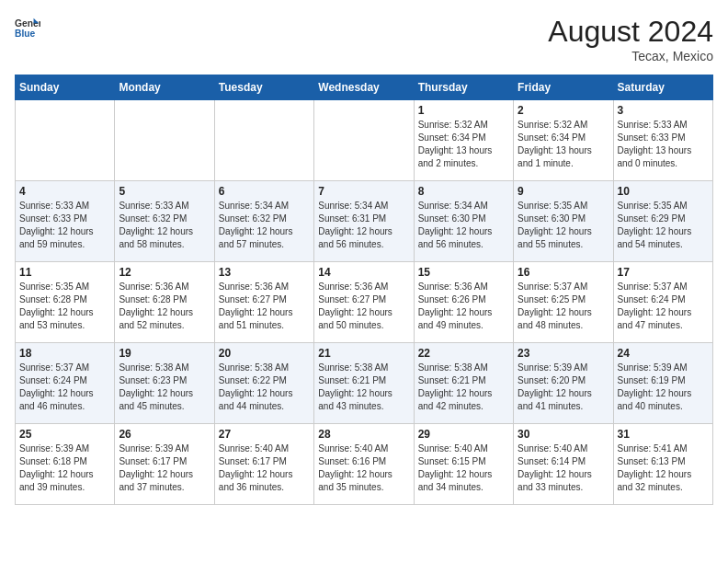  I want to click on day-number: 30, so click(563, 434).